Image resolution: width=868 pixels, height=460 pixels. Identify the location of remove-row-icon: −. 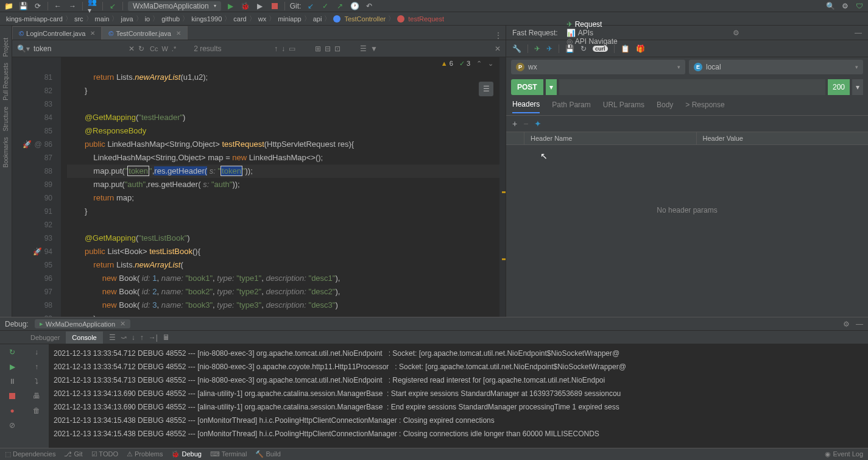
(526, 124).